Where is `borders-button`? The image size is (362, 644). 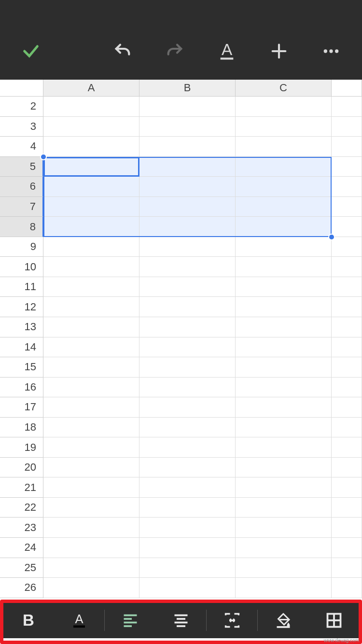
borders-button is located at coordinates (334, 620).